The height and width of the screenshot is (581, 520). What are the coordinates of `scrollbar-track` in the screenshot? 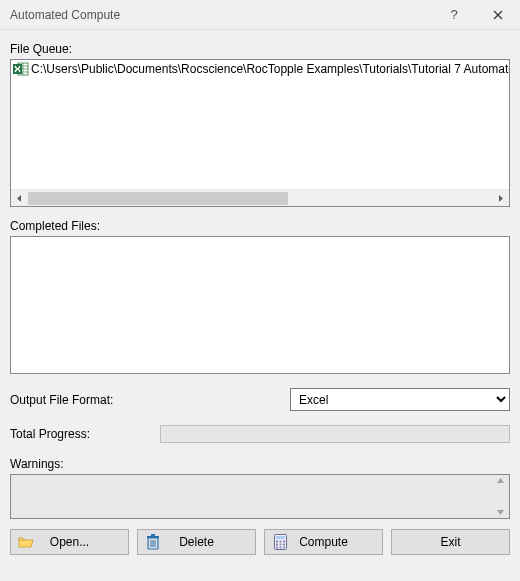 It's located at (260, 198).